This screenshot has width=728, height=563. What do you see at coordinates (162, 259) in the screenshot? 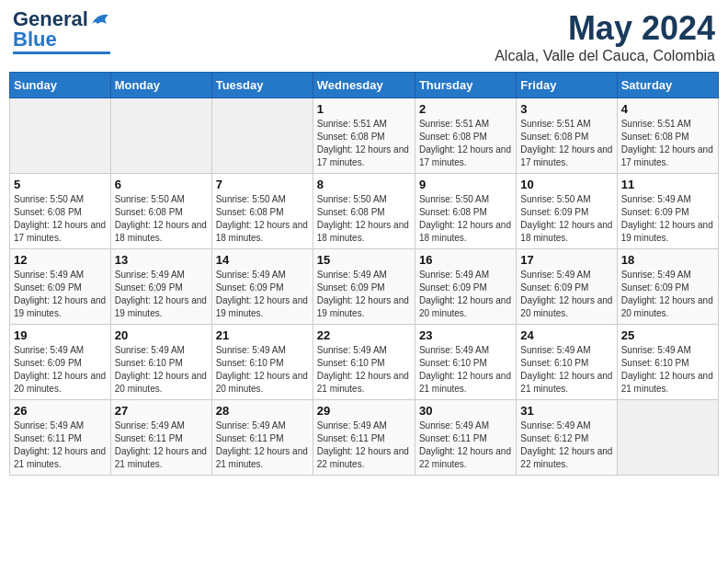
I see `day-number: 13` at bounding box center [162, 259].